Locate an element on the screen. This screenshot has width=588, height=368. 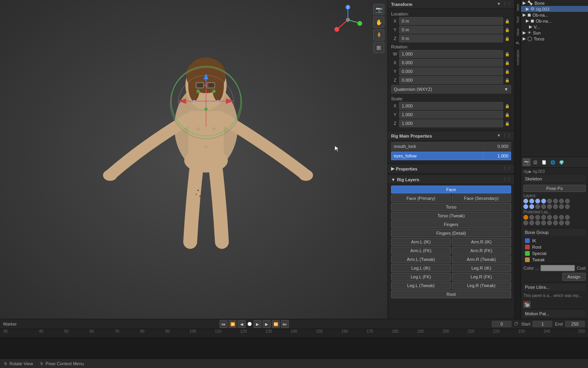
start-frame: 1 is located at coordinates (542, 324).